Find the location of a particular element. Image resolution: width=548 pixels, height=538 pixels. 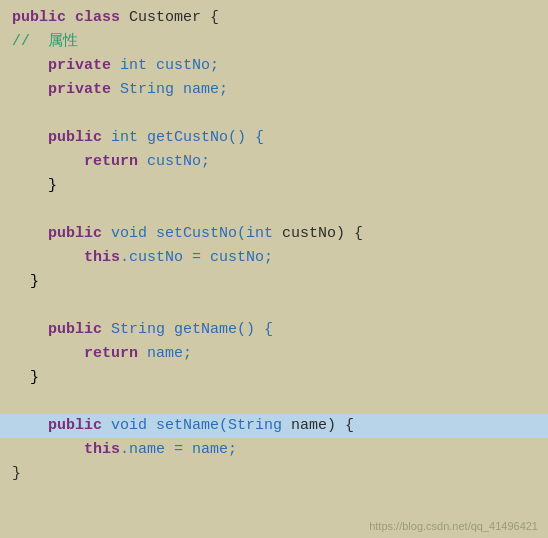

code-line: public class Customer { is located at coordinates (274, 18).